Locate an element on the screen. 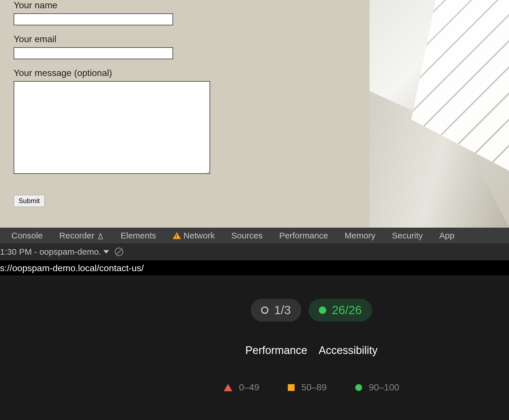 This screenshot has height=420, width=509. message-label: Your message (optional) is located at coordinates (192, 73).